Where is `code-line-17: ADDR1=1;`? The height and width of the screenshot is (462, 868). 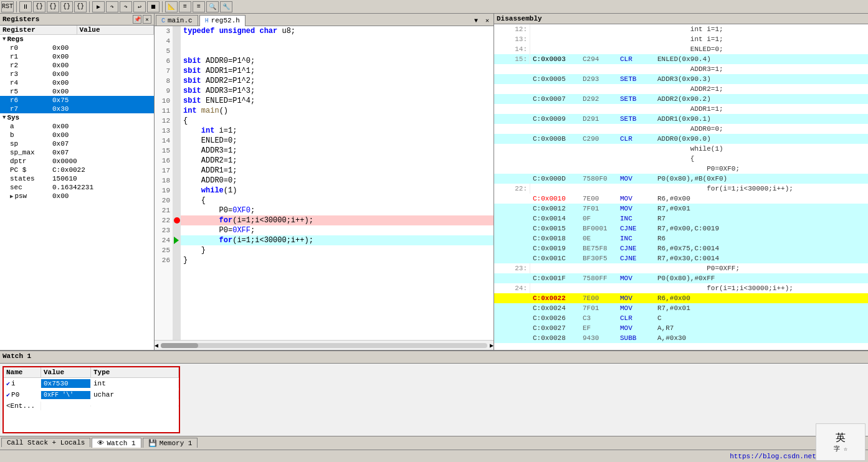 code-line-17: ADDR1=1; is located at coordinates (337, 171).